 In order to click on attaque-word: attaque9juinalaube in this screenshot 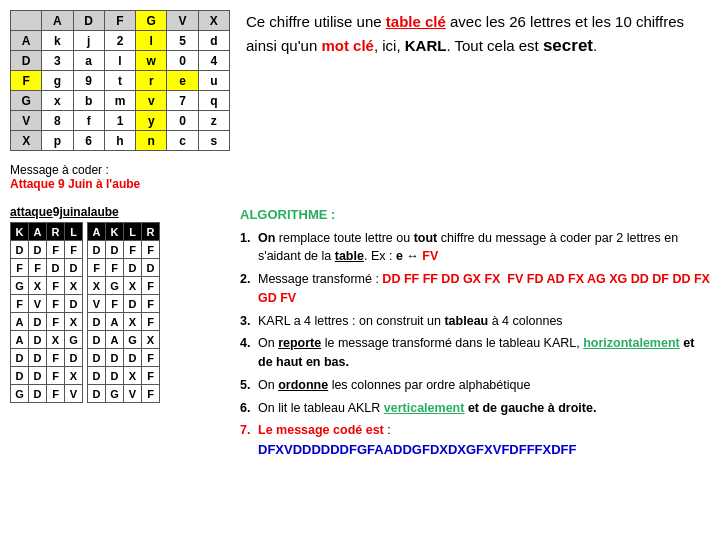, I will do `click(120, 212)`.